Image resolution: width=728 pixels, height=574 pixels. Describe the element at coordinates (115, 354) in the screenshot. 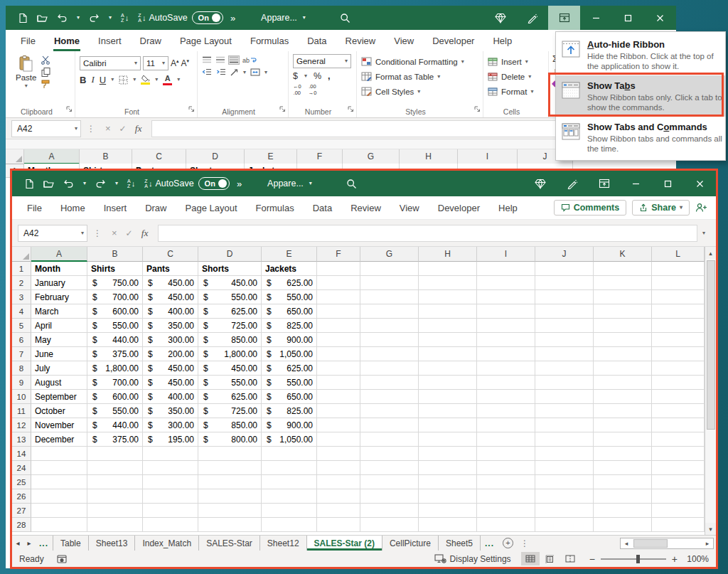

I see `cell-amount: $375.00` at that location.